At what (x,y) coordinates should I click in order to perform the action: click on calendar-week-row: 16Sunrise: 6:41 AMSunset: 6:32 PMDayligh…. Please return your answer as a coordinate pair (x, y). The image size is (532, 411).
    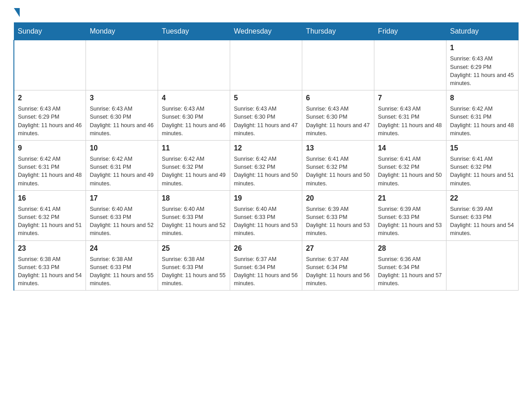
    Looking at the image, I should click on (266, 215).